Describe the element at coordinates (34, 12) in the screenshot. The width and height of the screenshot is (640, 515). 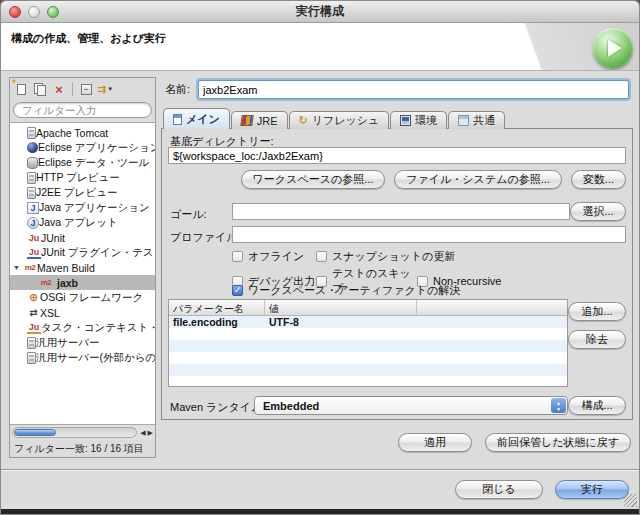
I see `minimize-window-button` at that location.